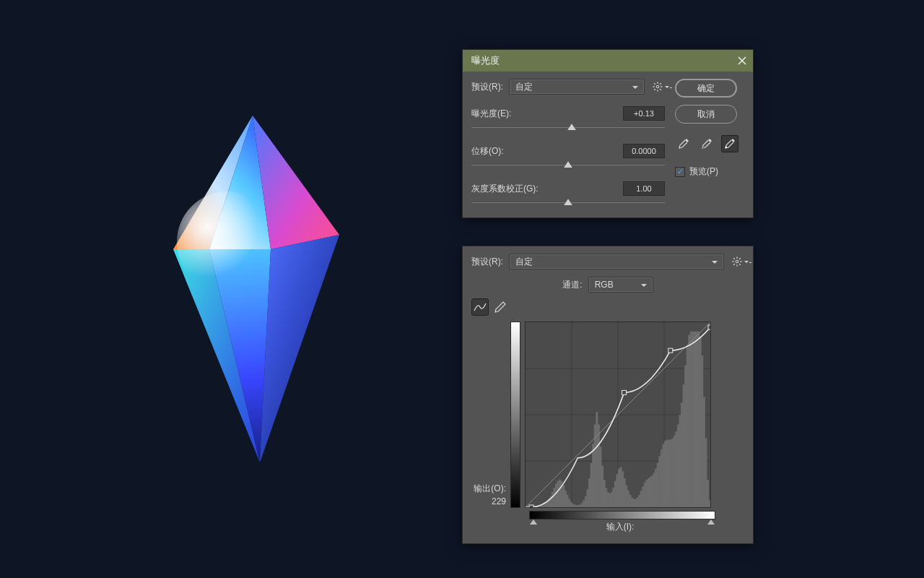 The width and height of the screenshot is (924, 578). Describe the element at coordinates (711, 522) in the screenshot. I see `white-point-thumb` at that location.